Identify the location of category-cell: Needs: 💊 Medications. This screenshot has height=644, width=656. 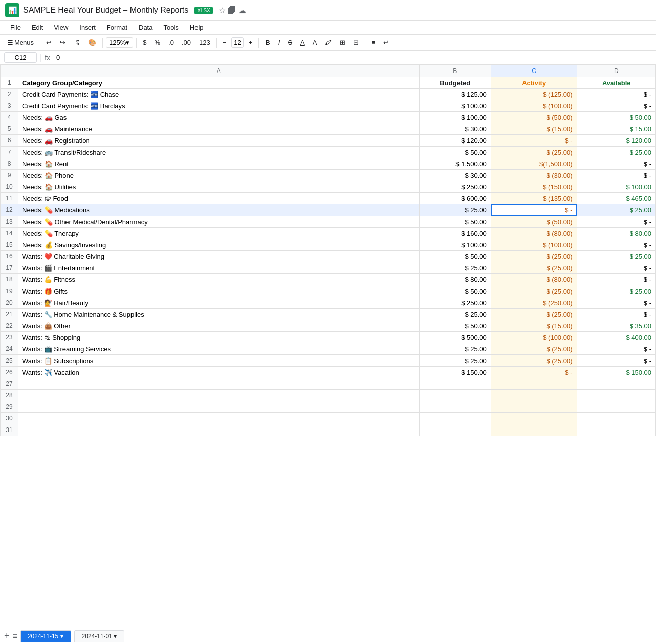
(219, 210).